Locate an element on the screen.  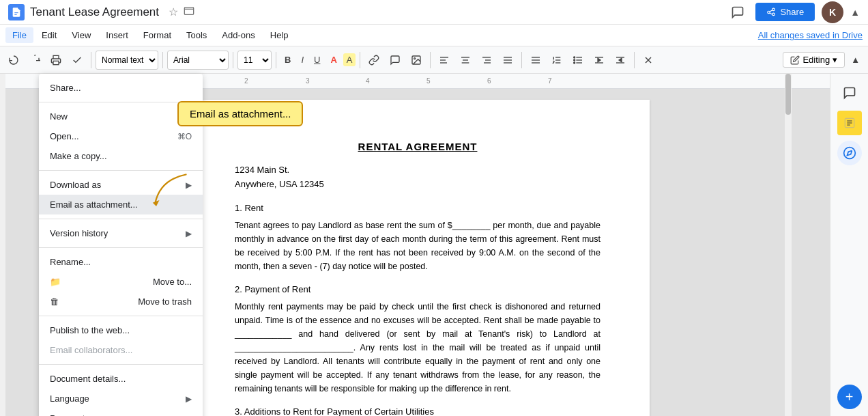
section1-title: 1. Rent is located at coordinates (418, 208).